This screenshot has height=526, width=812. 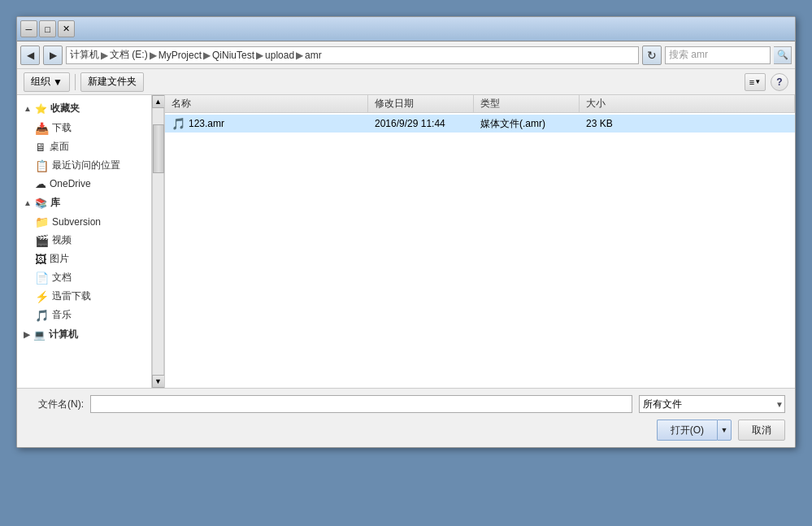 I want to click on path-docs: 文档 (E:), so click(x=128, y=55).